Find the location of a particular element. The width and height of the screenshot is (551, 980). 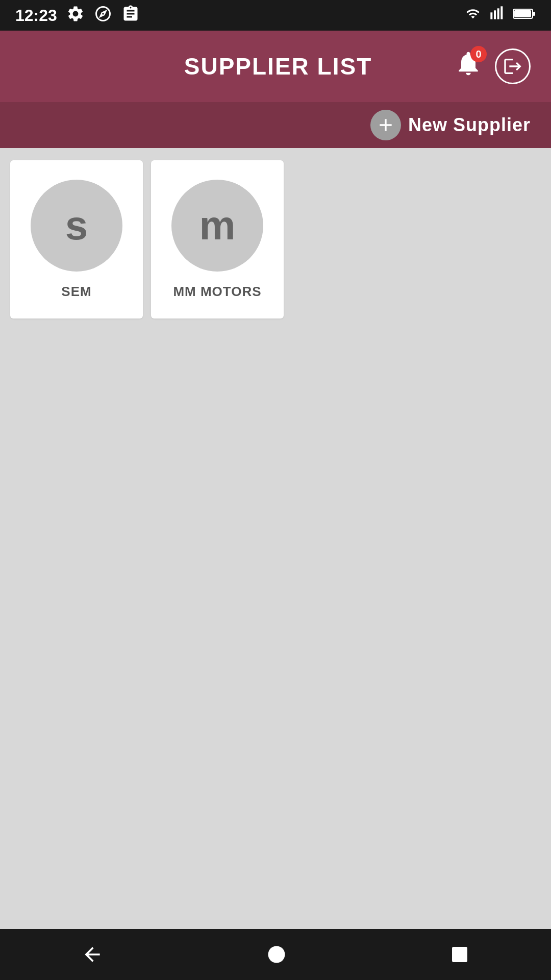

supplier-name-mm-motors: MM MOTORS is located at coordinates (217, 292).